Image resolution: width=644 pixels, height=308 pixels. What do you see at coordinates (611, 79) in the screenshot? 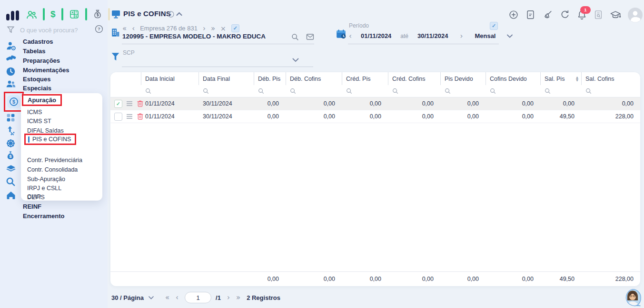
I see `column-header: Sal. Cofins` at bounding box center [611, 79].